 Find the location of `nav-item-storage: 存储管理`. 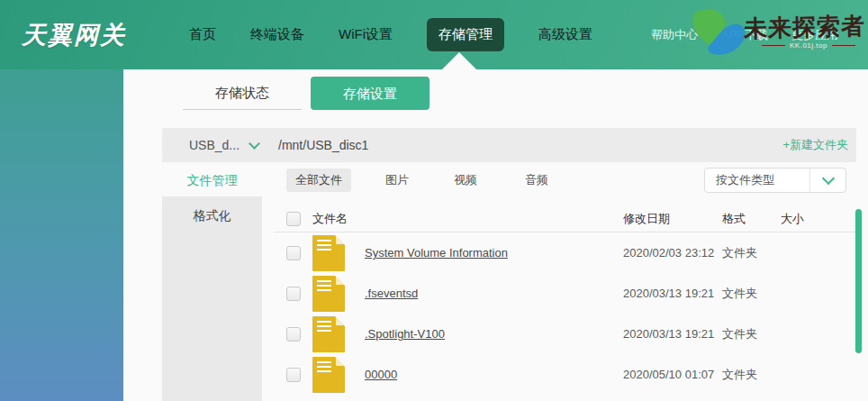

nav-item-storage: 存储管理 is located at coordinates (466, 34).